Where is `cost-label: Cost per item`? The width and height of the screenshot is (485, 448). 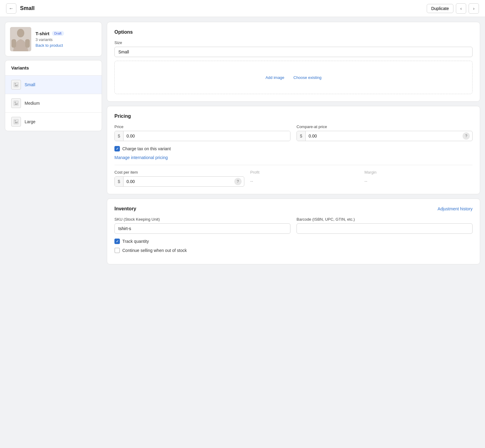
cost-label: Cost per item is located at coordinates (179, 172).